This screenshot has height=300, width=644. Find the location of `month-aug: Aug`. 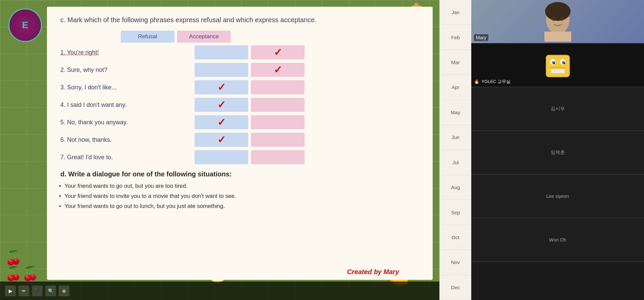

month-aug: Aug is located at coordinates (455, 187).